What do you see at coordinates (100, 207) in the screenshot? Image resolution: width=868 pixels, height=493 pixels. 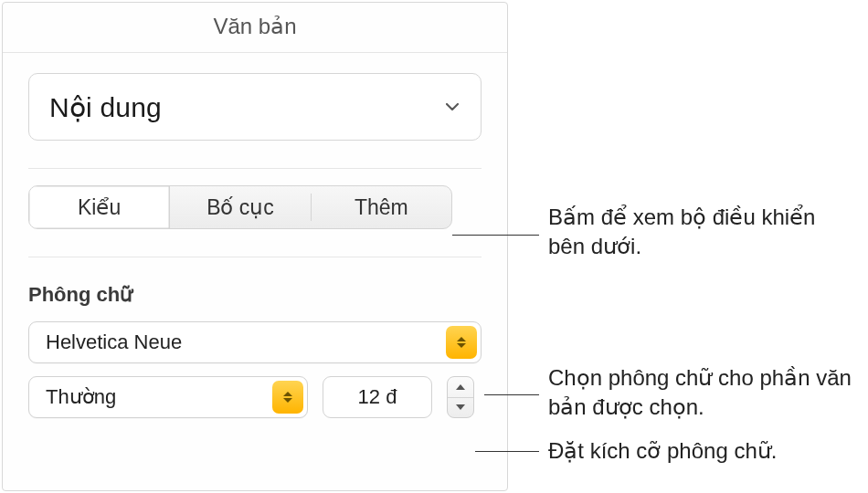 I see `tab-style: Kiểu` at bounding box center [100, 207].